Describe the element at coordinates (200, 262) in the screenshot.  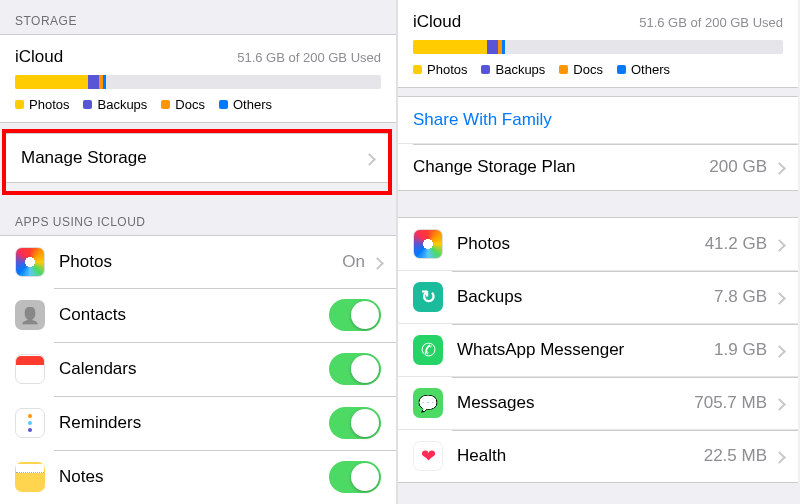
I see `app-label: Photos` at that location.